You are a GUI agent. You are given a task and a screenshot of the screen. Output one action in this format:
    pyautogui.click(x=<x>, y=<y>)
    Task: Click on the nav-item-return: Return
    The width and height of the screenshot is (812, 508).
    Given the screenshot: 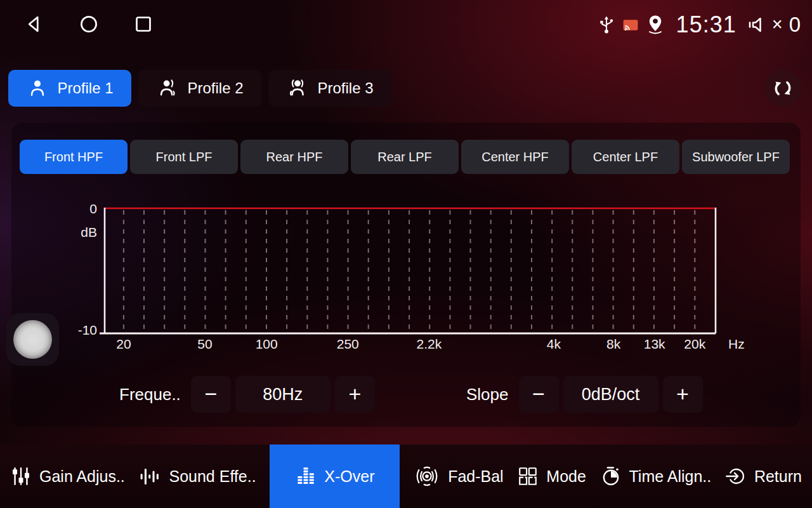 What is the action you would take?
    pyautogui.click(x=764, y=476)
    